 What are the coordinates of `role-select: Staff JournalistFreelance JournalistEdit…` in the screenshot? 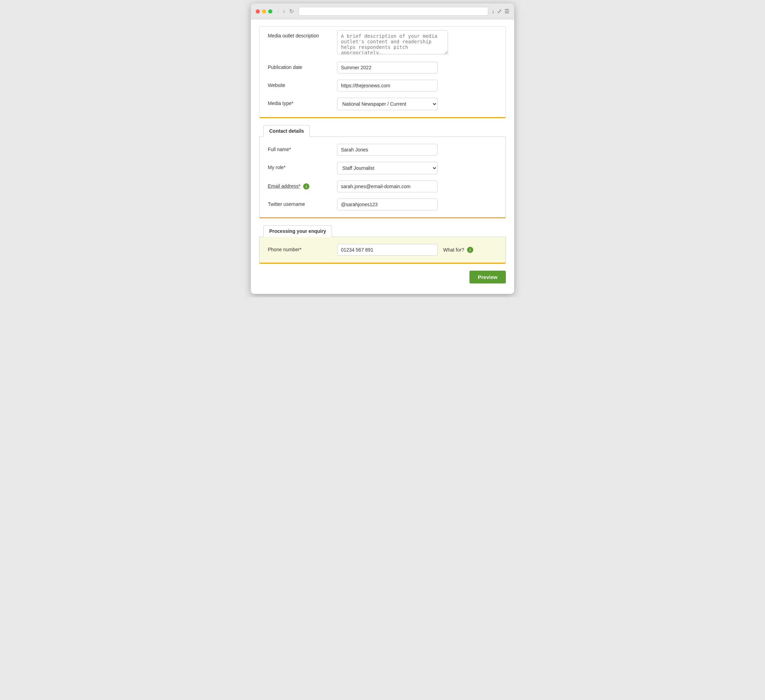 It's located at (387, 168).